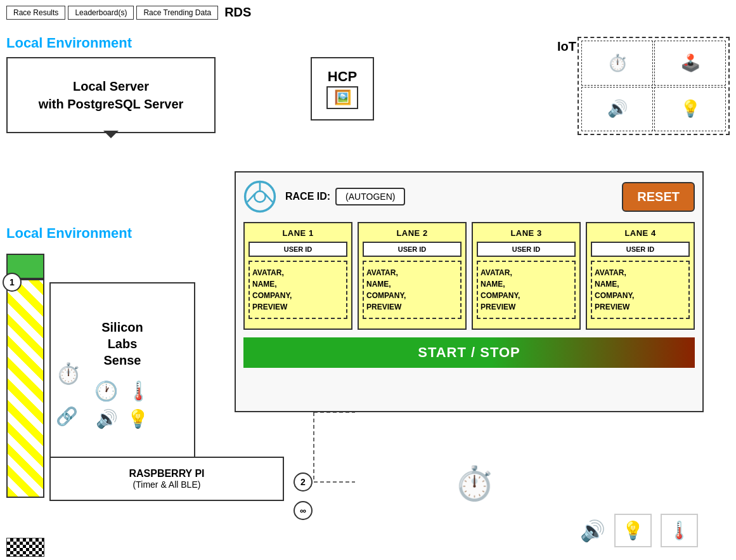 Image resolution: width=736 pixels, height=560 pixels. Describe the element at coordinates (526, 233) in the screenshot. I see `lane-3-title: LANE 3` at that location.